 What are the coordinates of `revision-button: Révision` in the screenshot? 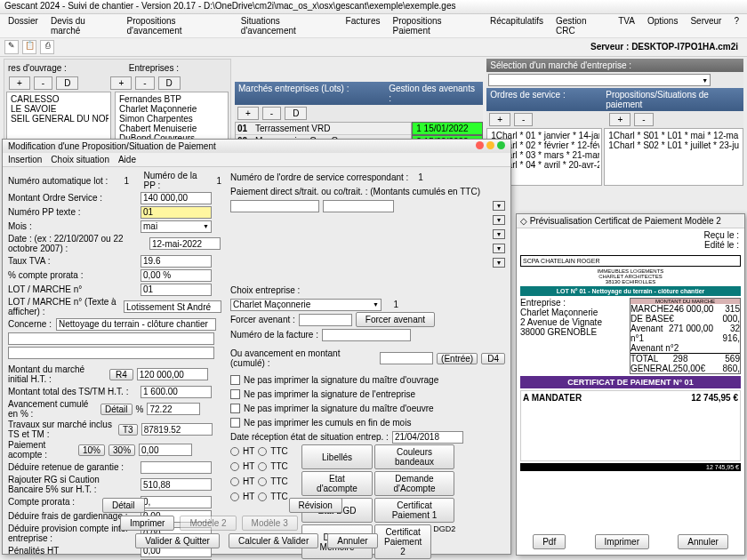 It's located at (316, 505).